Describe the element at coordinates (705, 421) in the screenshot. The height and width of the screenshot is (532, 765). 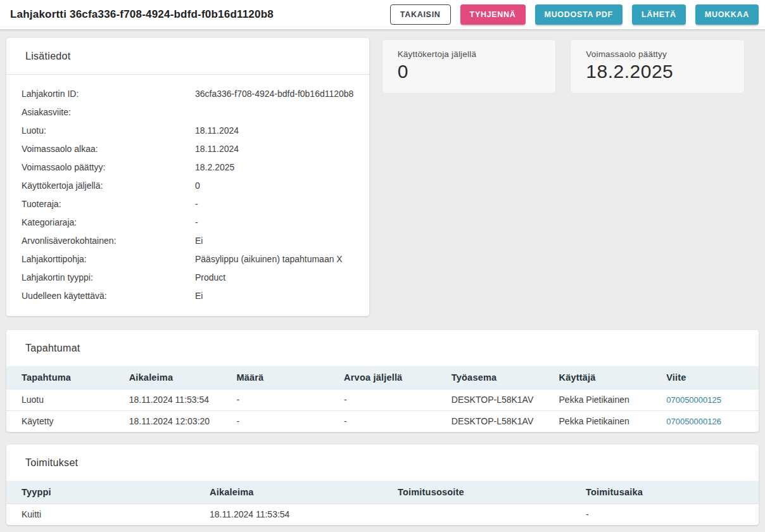
I see `reference-cell: 070050000126` at that location.